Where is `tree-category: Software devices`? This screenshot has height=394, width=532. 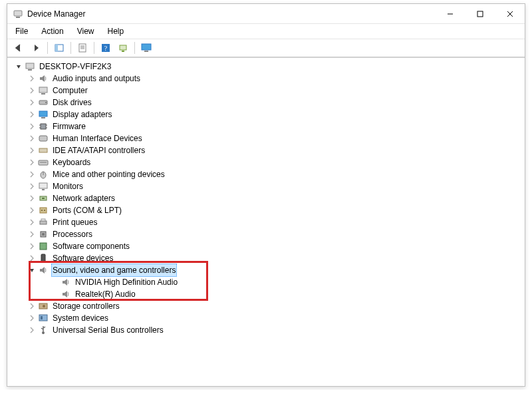 tree-category: Software devices is located at coordinates (266, 258).